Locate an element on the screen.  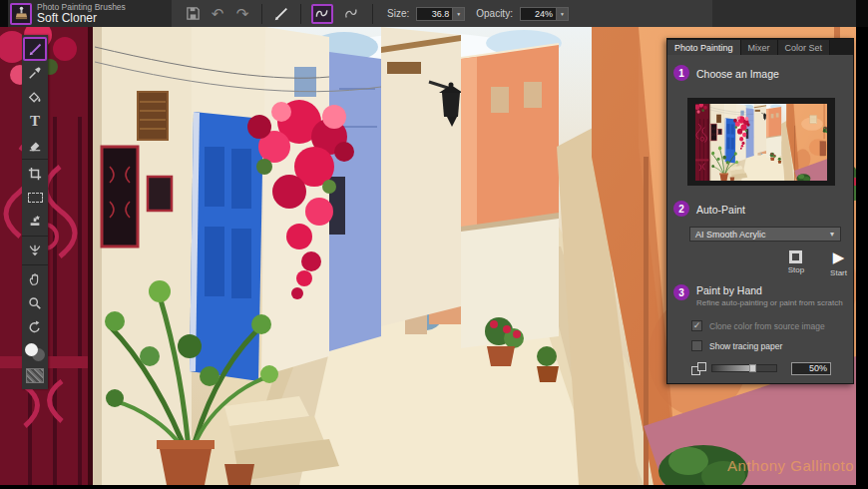
stop-label: Stop is located at coordinates (796, 269).